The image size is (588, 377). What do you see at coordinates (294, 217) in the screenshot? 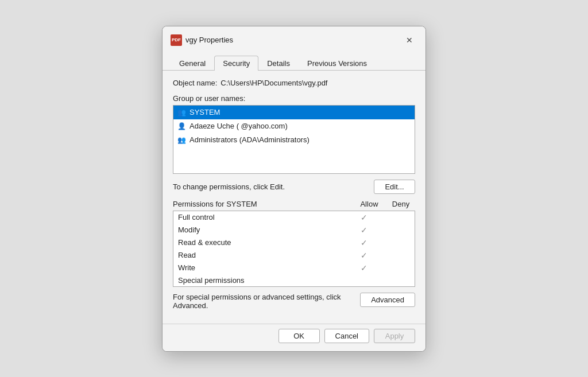
I see `perm-row-full-control: Full control ✓` at bounding box center [294, 217].